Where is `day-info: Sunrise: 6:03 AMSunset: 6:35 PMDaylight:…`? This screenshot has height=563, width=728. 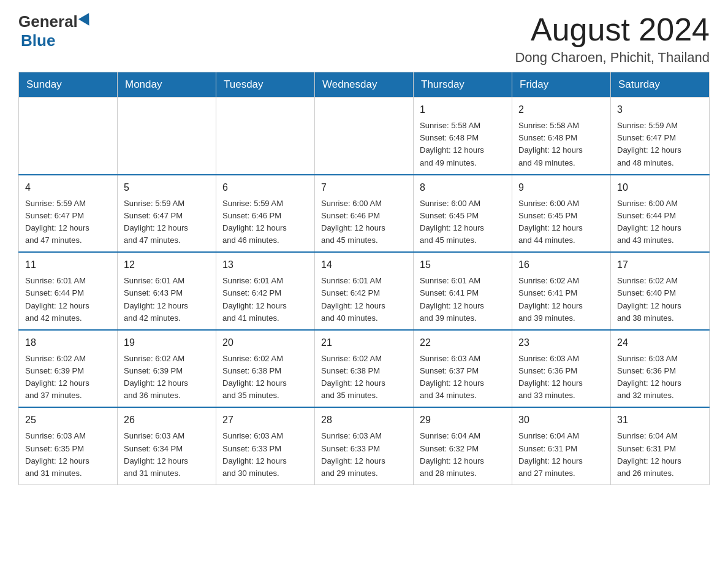 day-info: Sunrise: 6:03 AMSunset: 6:35 PMDaylight:… is located at coordinates (68, 455).